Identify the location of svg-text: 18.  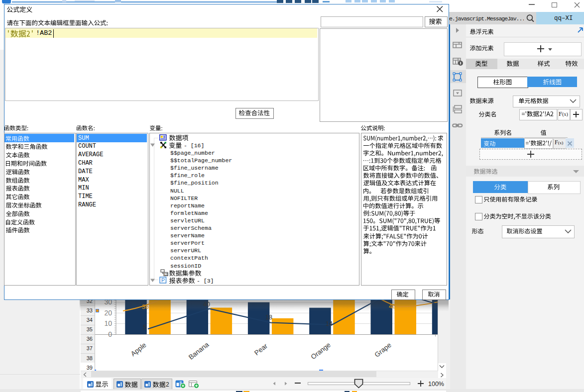
(269, 317).